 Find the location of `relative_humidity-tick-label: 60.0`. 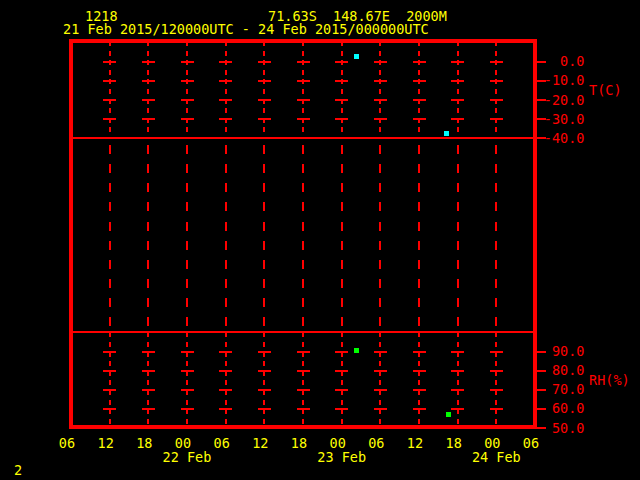

relative_humidity-tick-label: 60.0 is located at coordinates (568, 408).